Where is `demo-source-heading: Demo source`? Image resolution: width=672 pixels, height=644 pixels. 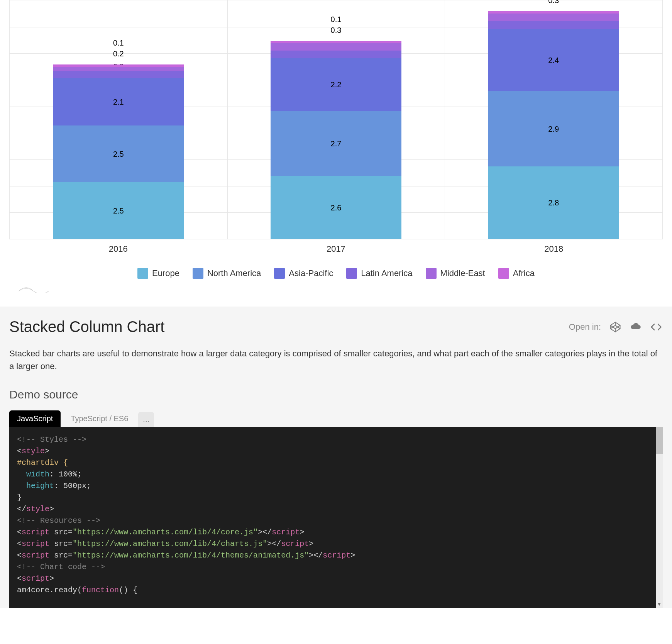 demo-source-heading: Demo source is located at coordinates (336, 395).